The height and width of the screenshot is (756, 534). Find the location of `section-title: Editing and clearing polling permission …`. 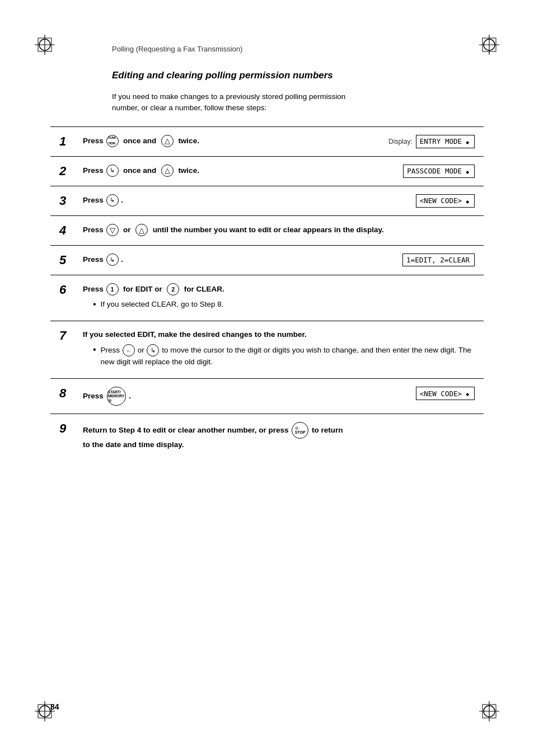

section-title: Editing and clearing polling permission … is located at coordinates (267, 76).